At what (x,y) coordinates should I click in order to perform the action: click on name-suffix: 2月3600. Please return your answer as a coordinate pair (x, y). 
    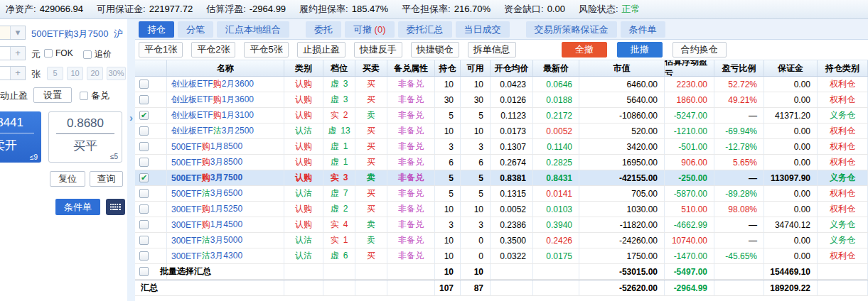
    Looking at the image, I should click on (237, 84).